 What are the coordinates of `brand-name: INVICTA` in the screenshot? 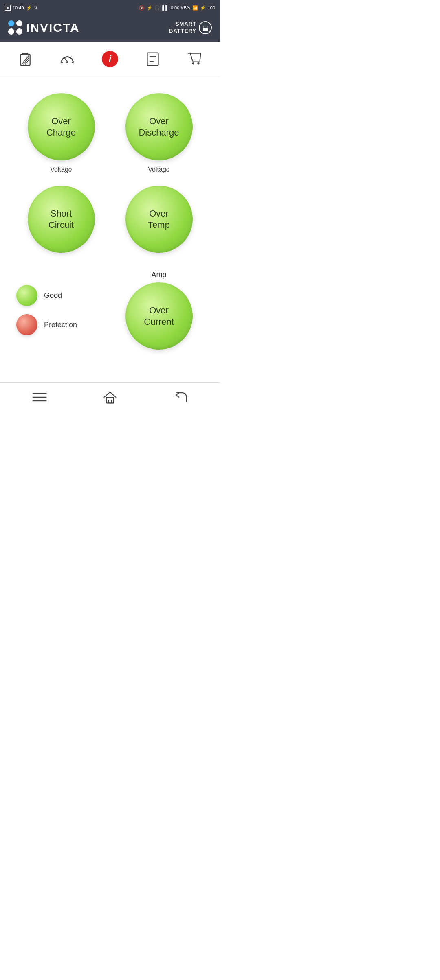 It's located at (53, 28).